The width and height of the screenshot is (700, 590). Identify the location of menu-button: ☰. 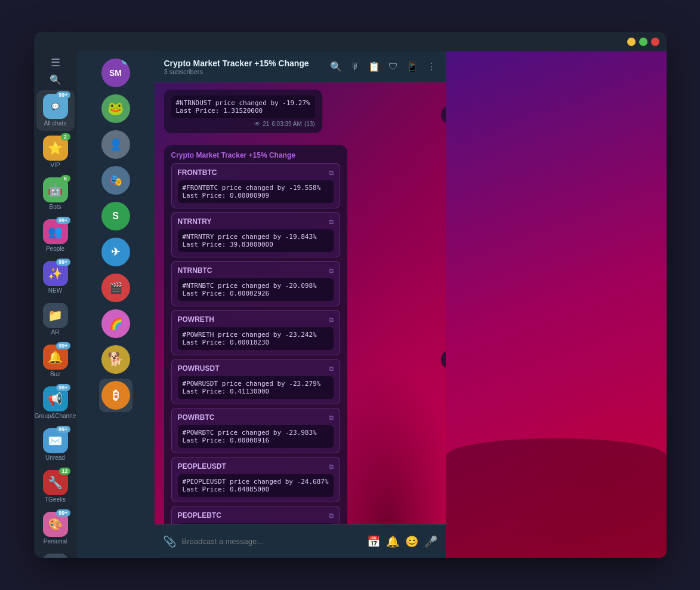
(55, 63).